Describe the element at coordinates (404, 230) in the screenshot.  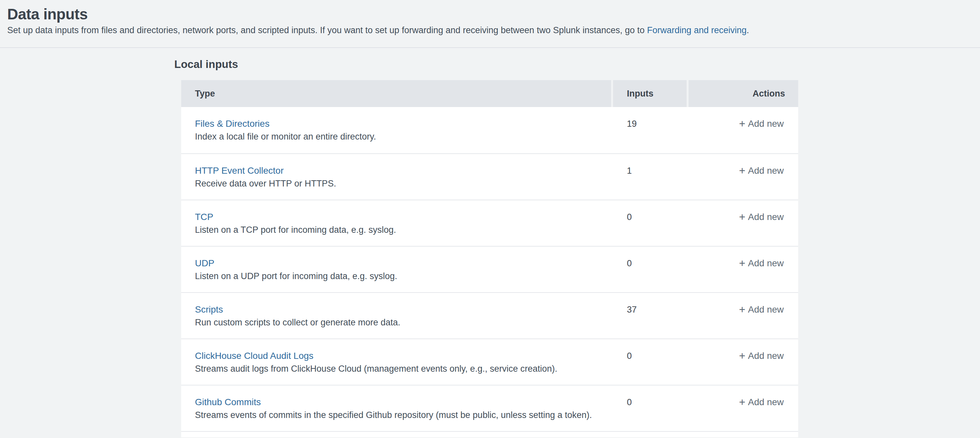
I see `input-type-description: Listen on a TCP port for incoming data, …` at that location.